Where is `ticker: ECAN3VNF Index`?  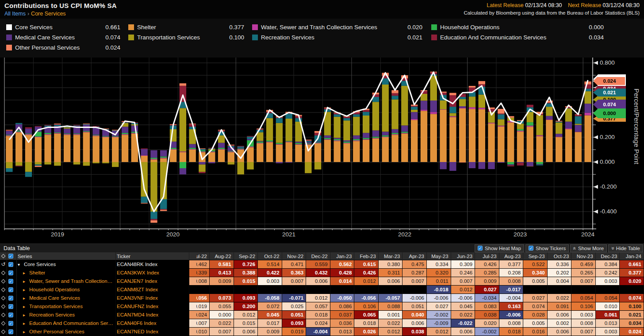 ticker: ECAN3VNF Index is located at coordinates (153, 298).